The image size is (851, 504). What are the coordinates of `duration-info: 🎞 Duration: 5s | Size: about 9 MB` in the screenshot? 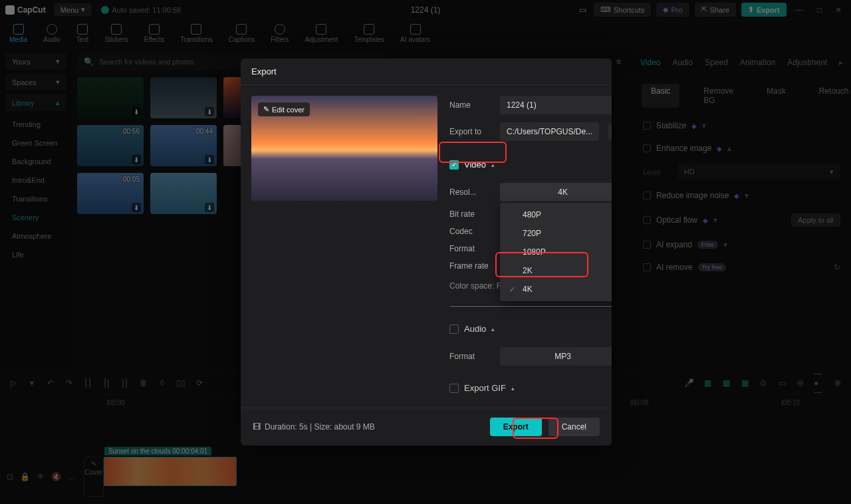 It's located at (314, 427).